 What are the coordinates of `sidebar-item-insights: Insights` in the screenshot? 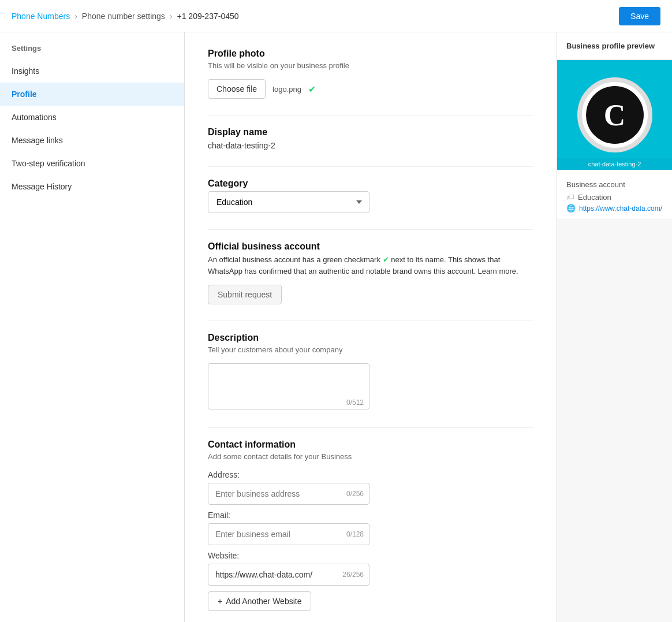 It's located at (92, 71).